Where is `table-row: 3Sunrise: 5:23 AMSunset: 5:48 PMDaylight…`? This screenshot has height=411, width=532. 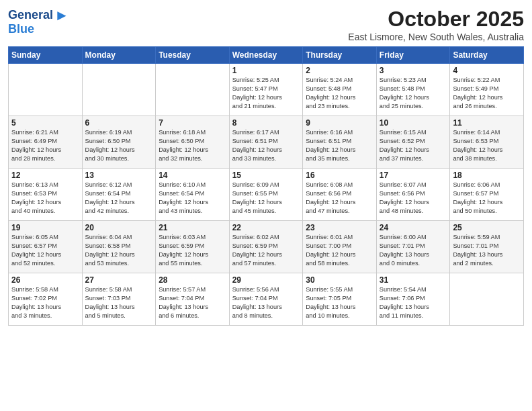 table-row: 3Sunrise: 5:23 AMSunset: 5:48 PMDaylight… is located at coordinates (413, 90).